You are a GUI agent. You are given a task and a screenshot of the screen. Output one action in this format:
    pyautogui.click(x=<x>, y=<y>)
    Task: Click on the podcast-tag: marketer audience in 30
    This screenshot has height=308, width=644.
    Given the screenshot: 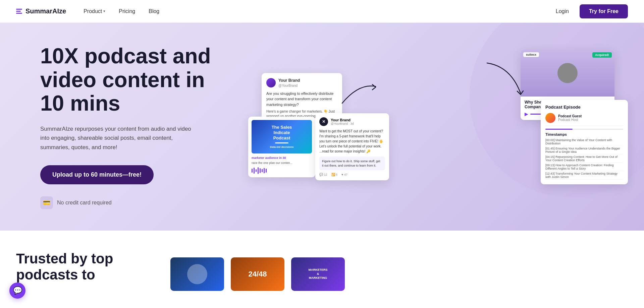 What is the action you would take?
    pyautogui.click(x=282, y=158)
    